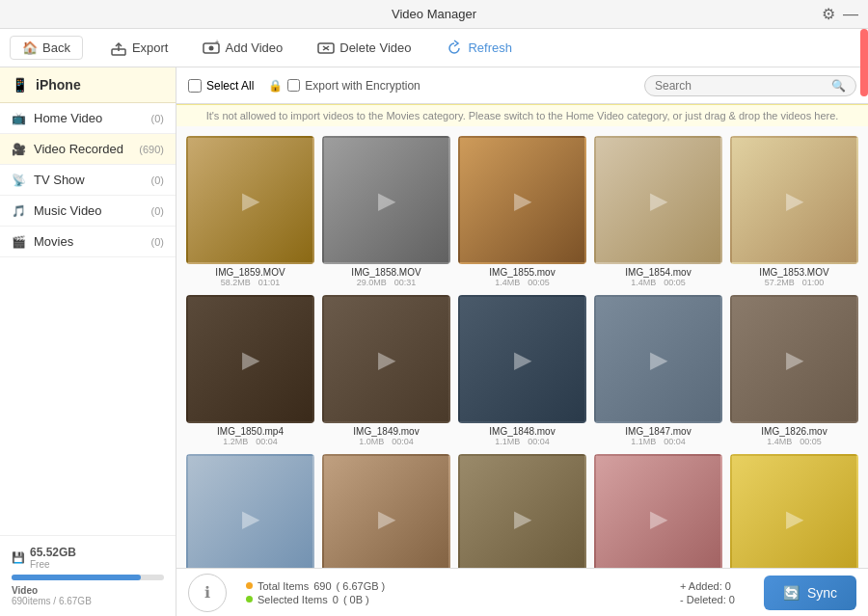 The image size is (868, 616). What do you see at coordinates (221, 86) in the screenshot?
I see `select-all-container: Select All` at bounding box center [221, 86].